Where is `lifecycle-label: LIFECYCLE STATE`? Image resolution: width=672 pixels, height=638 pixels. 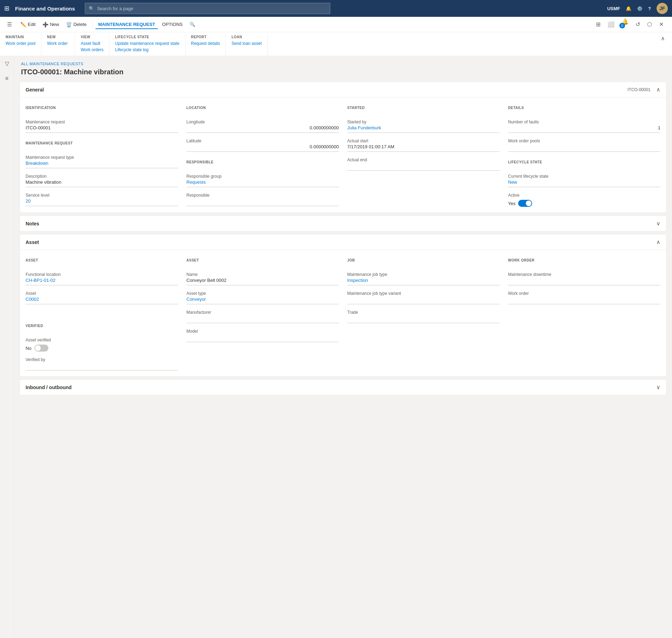 lifecycle-label: LIFECYCLE STATE is located at coordinates (147, 37).